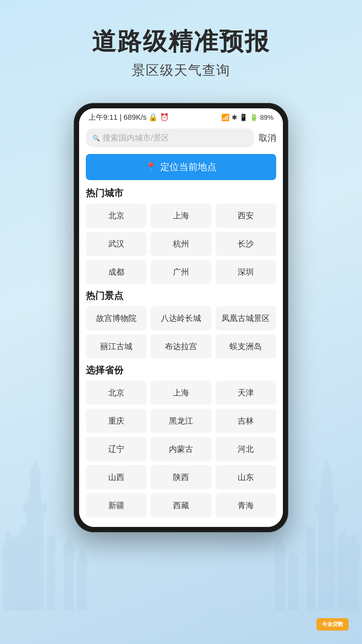 Image resolution: width=362 pixels, height=644 pixels. I want to click on search-area: 🔍 搜索国内城市/景区 取消, so click(181, 138).